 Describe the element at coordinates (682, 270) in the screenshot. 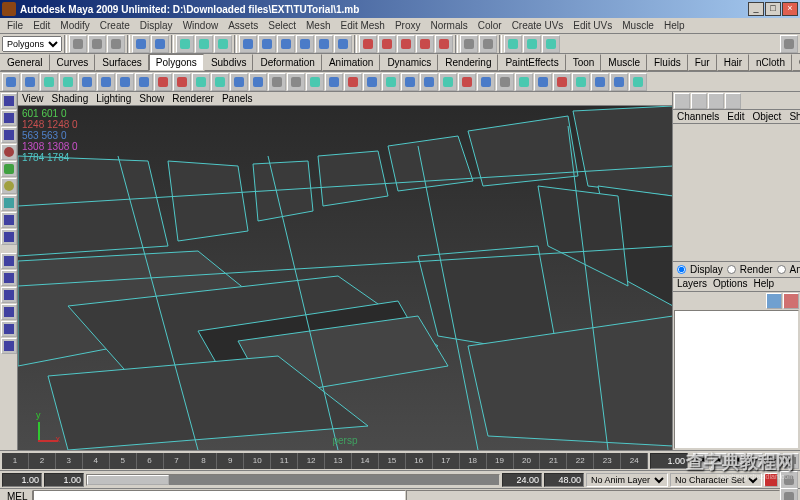

I see `display-radio` at that location.